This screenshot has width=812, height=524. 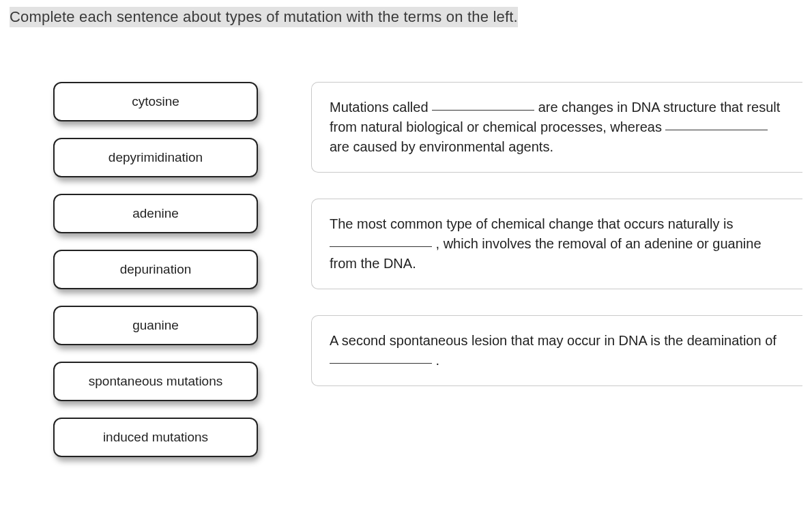 What do you see at coordinates (156, 437) in the screenshot?
I see `term-induced-mutations: induced mutations` at bounding box center [156, 437].